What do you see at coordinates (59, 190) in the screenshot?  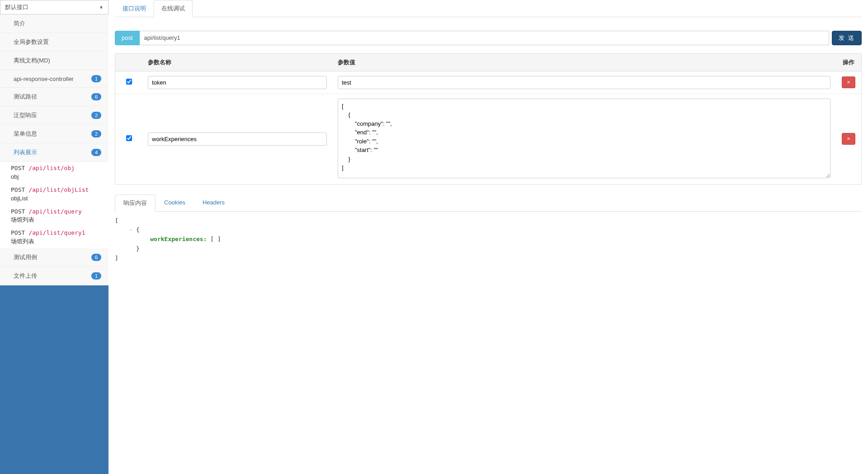 I see `subitem-path: /api/list/objList` at bounding box center [59, 190].